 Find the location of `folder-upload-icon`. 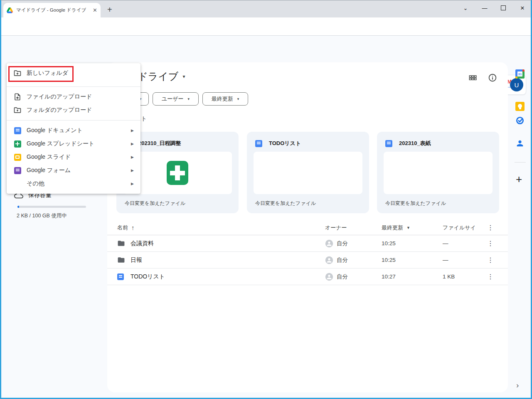

folder-upload-icon is located at coordinates (17, 110).